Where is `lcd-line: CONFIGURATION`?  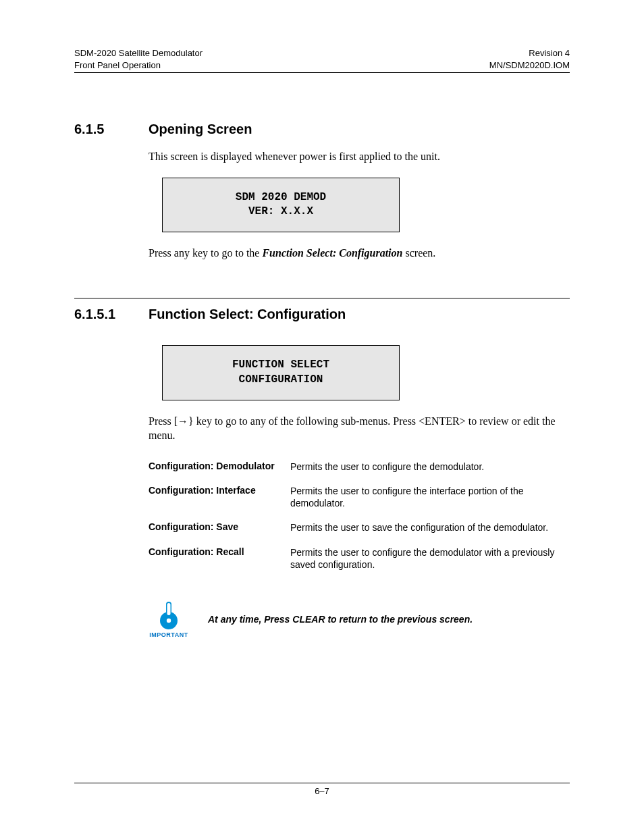 lcd-line: CONFIGURATION is located at coordinates (281, 380).